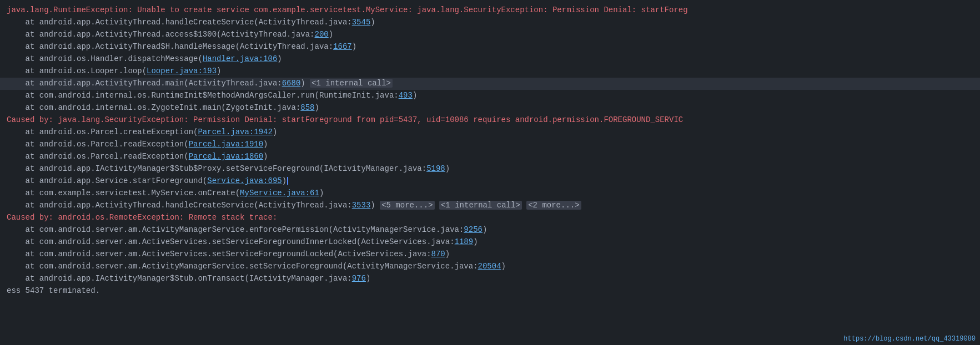 This screenshot has height=345, width=980. I want to click on hyperlink-text: 6680, so click(292, 83).